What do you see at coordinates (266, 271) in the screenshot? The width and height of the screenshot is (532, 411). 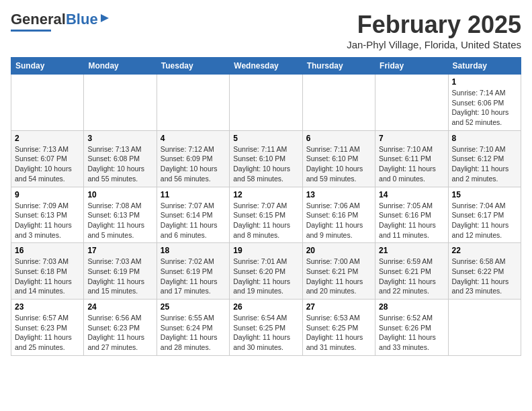 I see `calendar-cell: 19Sunrise: 7:01 AM Sunset: 6:20 PM Dayli…` at bounding box center [266, 271].